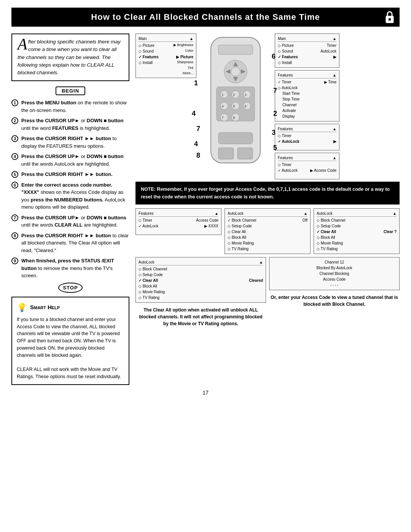 Image resolution: width=411 pixels, height=532 pixels. Describe the element at coordinates (222, 95) in the screenshot. I see `svg-text: 1` at that location.